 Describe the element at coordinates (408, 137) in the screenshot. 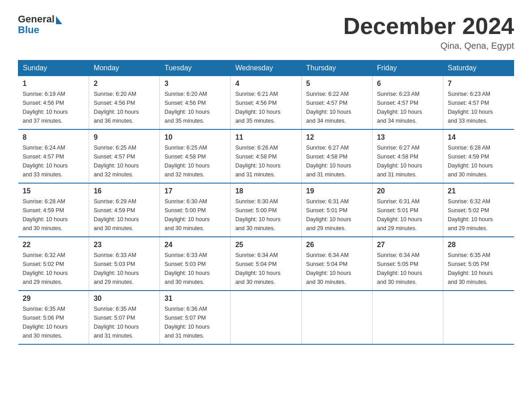

I see `day-number: 13` at that location.